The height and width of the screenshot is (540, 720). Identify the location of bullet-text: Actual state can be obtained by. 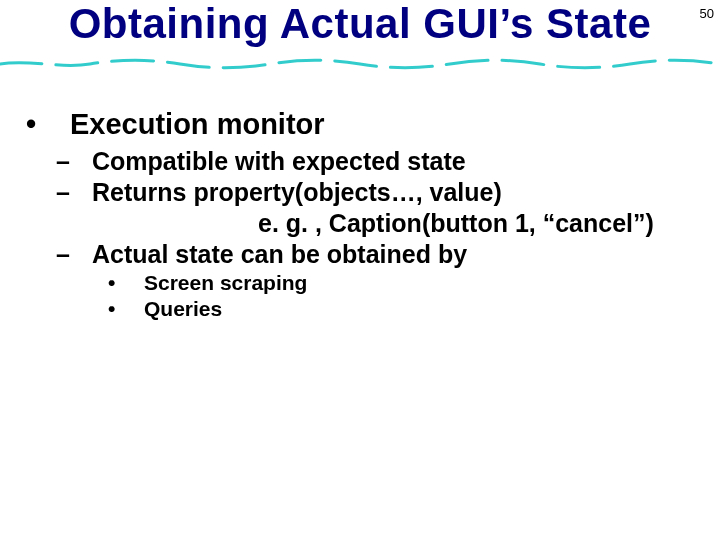
(280, 254).